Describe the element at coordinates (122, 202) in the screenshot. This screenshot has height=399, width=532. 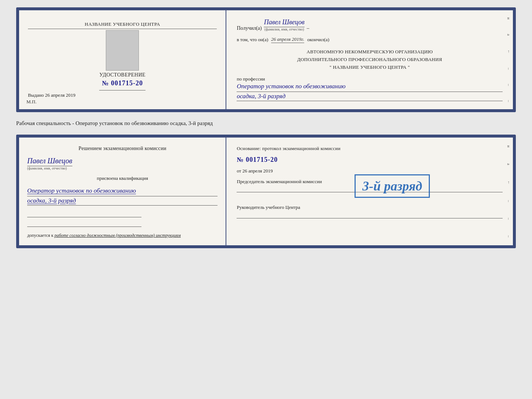
I see `bottom-rank-value: осадка, 3-й разряд` at that location.